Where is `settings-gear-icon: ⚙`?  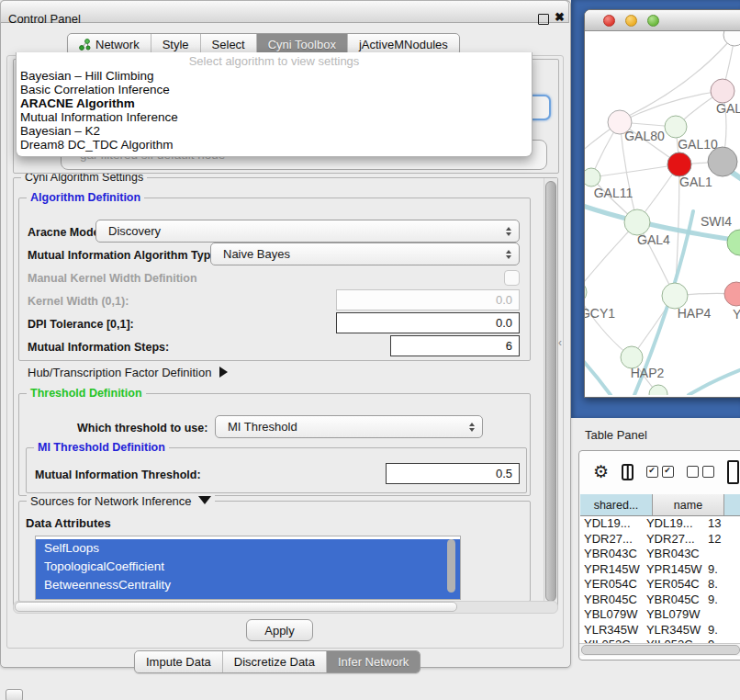 settings-gear-icon: ⚙ is located at coordinates (600, 472).